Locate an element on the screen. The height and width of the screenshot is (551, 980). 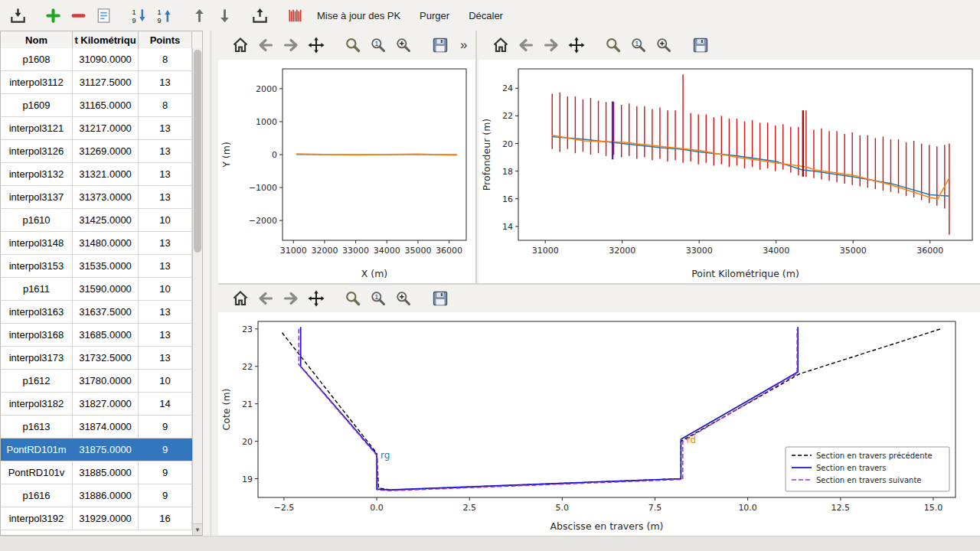
cell-pk: 31321.0000 is located at coordinates (106, 174).